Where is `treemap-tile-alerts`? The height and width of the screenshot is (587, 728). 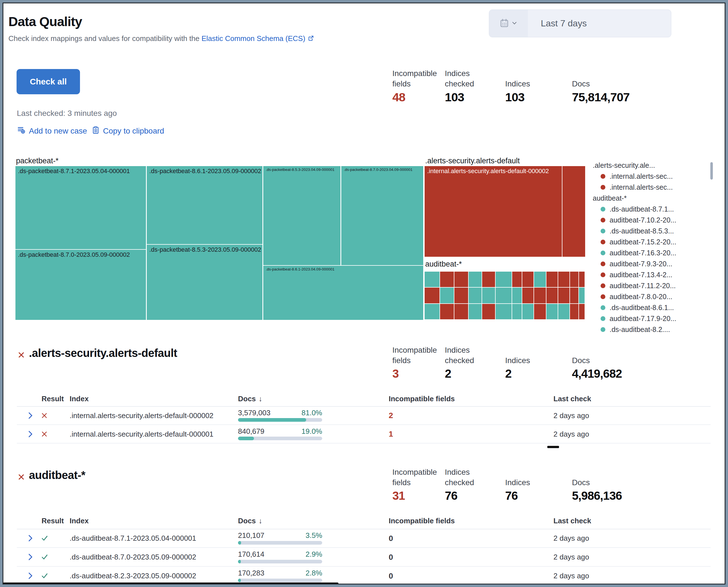 treemap-tile-alerts is located at coordinates (574, 211).